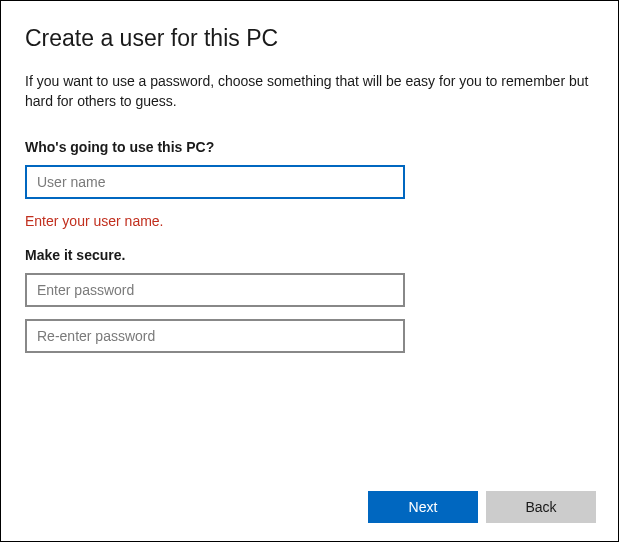 This screenshot has height=542, width=619. I want to click on page-title: Create a user for this PC, so click(310, 38).